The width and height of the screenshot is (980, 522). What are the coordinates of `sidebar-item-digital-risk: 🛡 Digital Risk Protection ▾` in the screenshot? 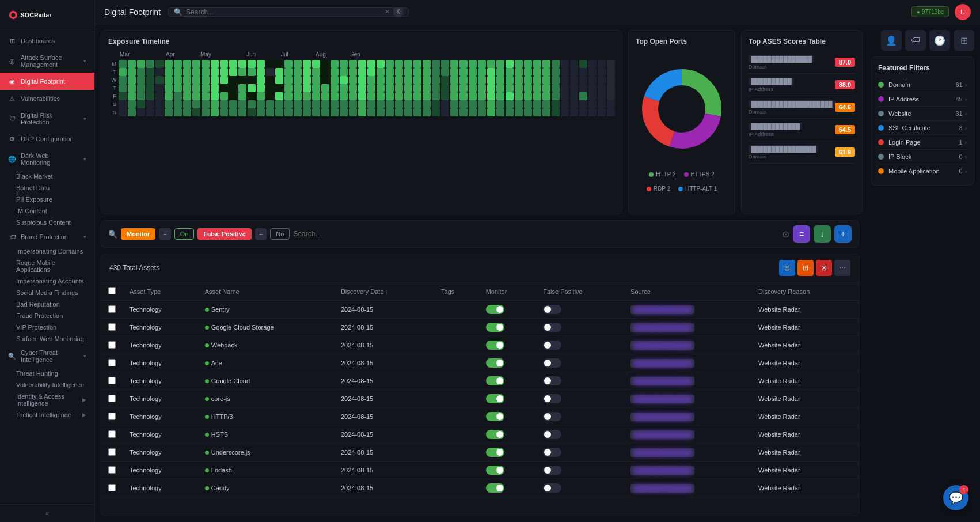 It's located at (47, 119).